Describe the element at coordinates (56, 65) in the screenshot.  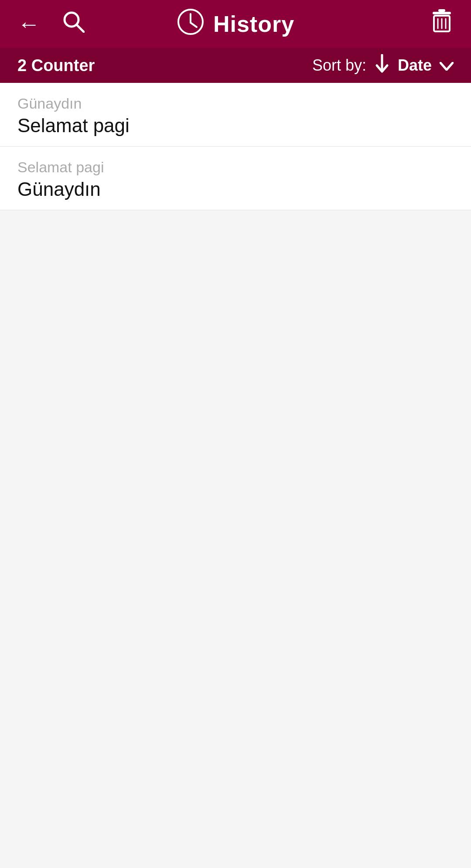
I see `counter-label: 2 Counter` at that location.